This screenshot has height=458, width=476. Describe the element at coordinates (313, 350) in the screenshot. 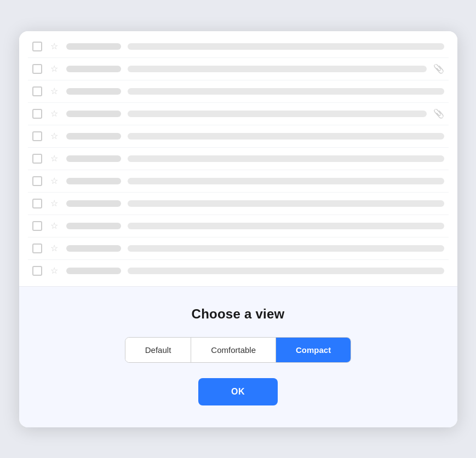

I see `view-option-compact: Compact` at that location.